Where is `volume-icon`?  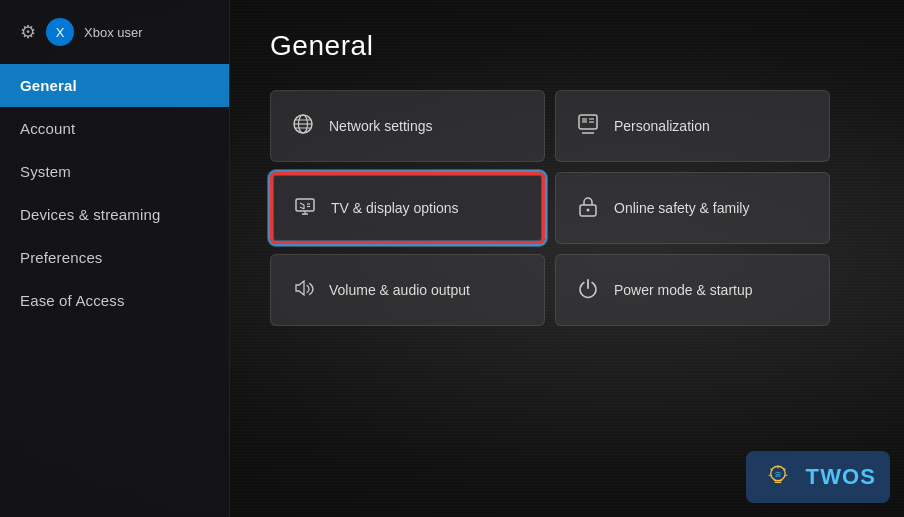
volume-icon is located at coordinates (303, 290).